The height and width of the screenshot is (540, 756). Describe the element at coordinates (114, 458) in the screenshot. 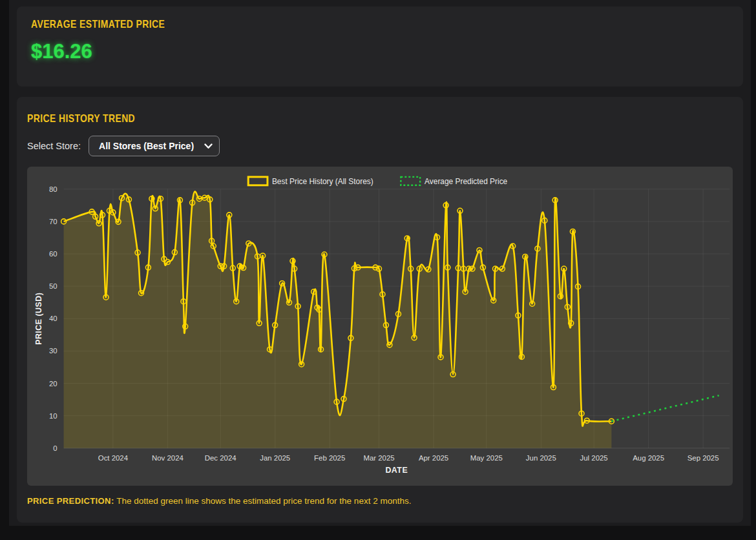

I see `x-tick-label: Oct 2024` at that location.